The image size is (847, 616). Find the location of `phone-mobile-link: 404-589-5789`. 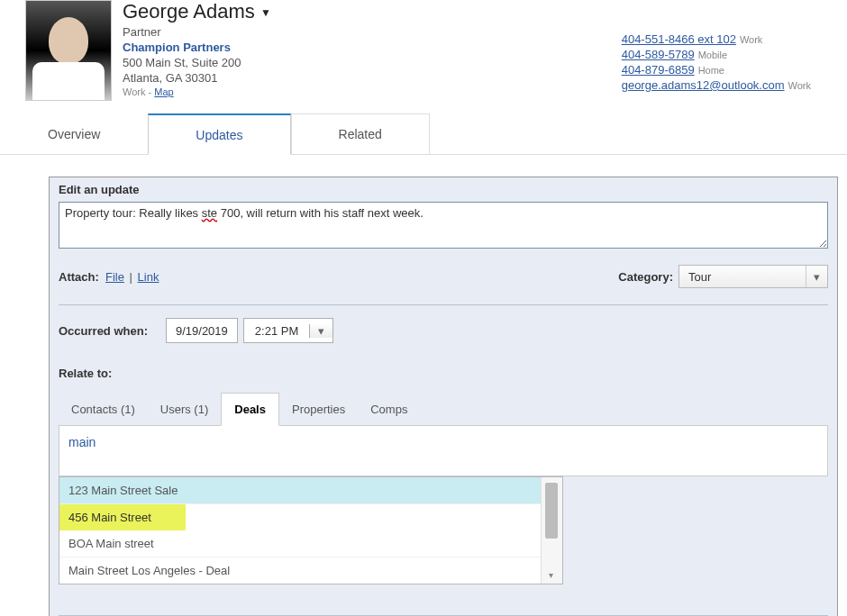

phone-mobile-link: 404-589-5789 is located at coordinates (658, 54).